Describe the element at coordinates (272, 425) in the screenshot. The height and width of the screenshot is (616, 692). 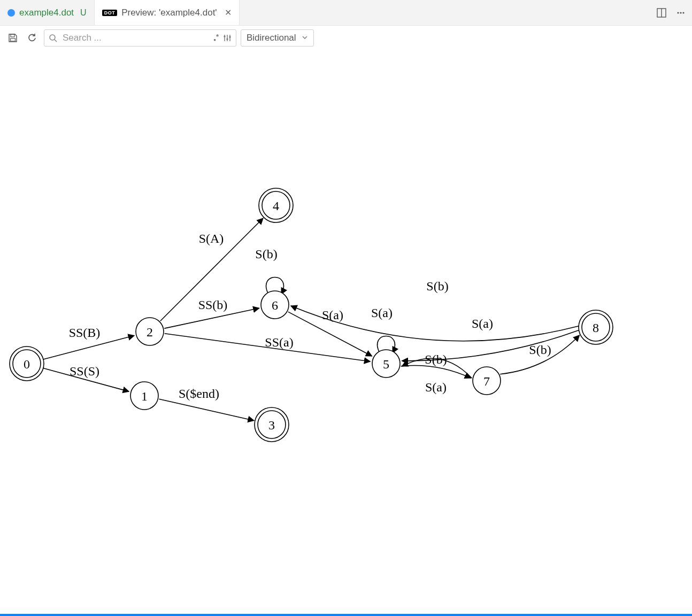
I see `node-label: 3` at that location.